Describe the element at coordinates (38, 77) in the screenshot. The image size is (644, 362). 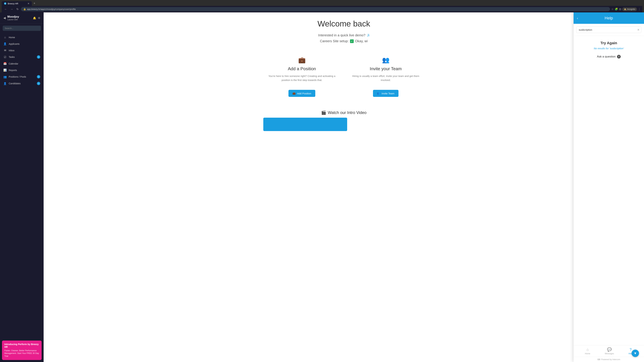
I see `positions-badge: +` at that location.